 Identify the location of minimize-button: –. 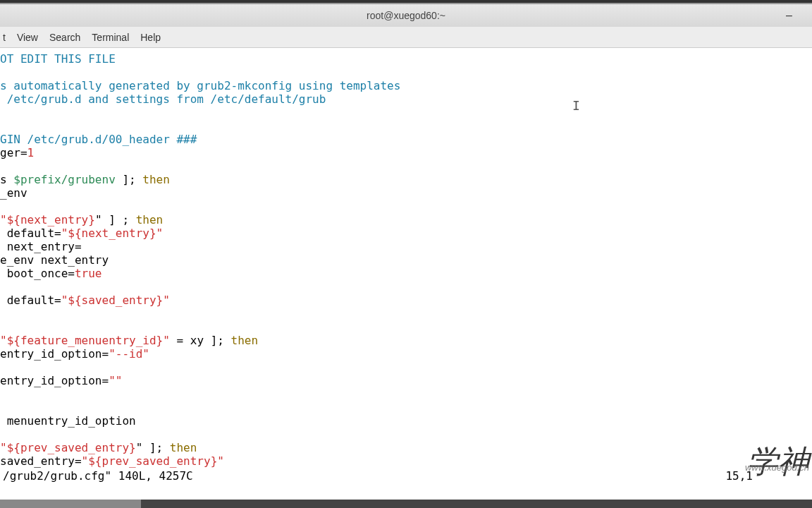
(789, 16).